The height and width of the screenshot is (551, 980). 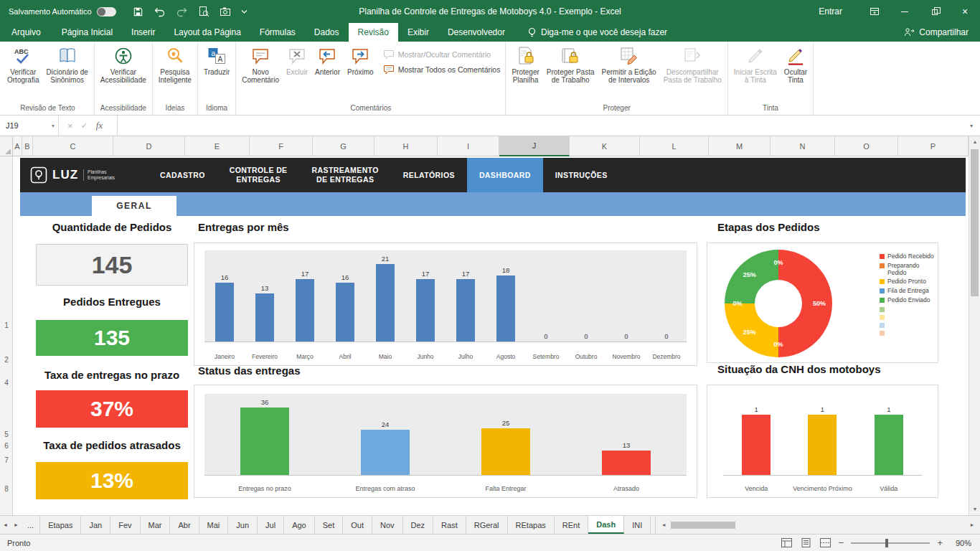 What do you see at coordinates (88, 32) in the screenshot?
I see `ribbon-tab-pagina-inicial: Página Inicial` at bounding box center [88, 32].